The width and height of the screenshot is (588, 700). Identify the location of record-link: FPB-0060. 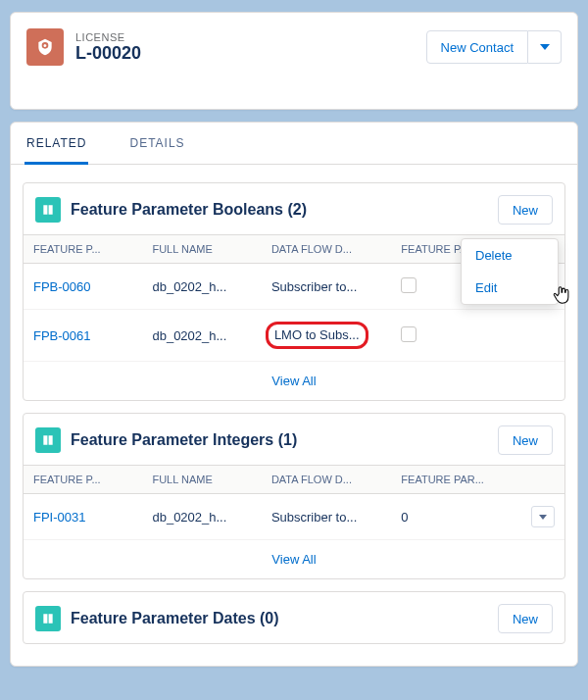
(63, 286).